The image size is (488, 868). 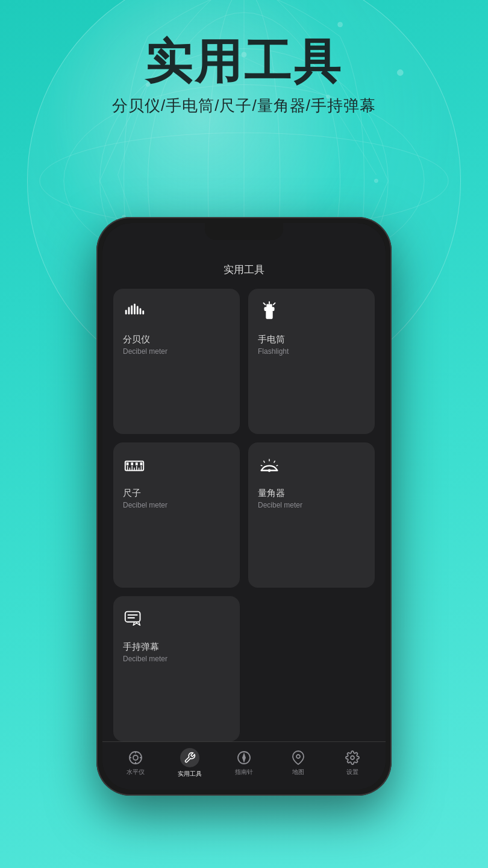 I want to click on ruler-name-en: Decibel meter, so click(x=177, y=505).